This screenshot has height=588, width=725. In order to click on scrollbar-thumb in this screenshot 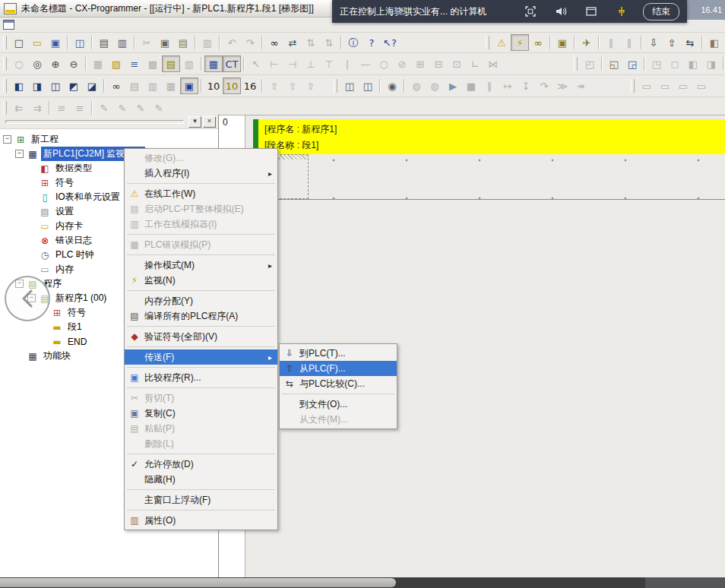, I will do `click(198, 583)`.